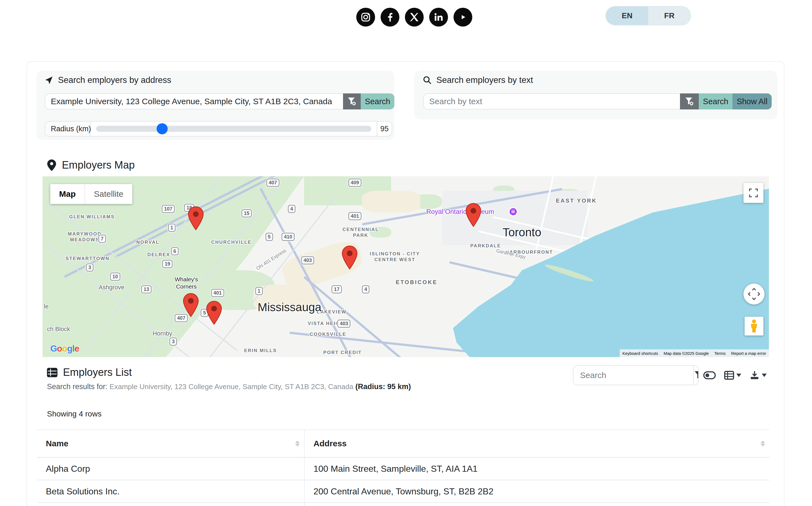  I want to click on table-row: Beta Solutions Inc.200 Central Avenue, T…, so click(403, 491).